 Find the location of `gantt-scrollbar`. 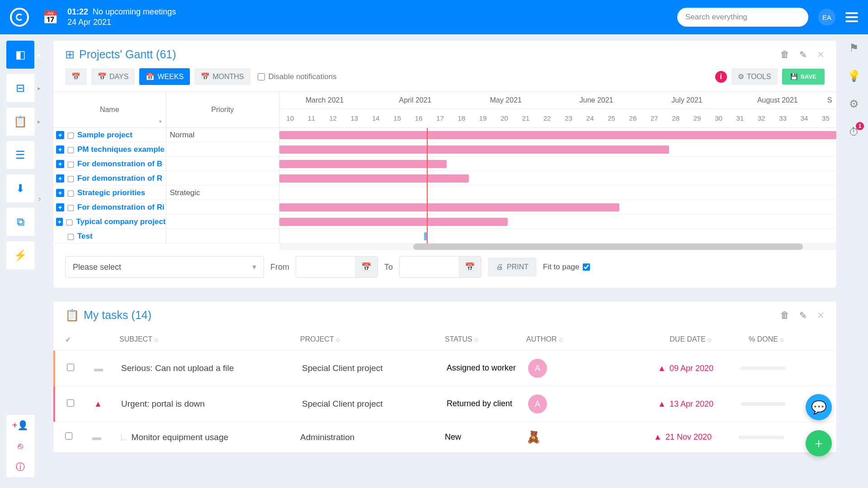

gantt-scrollbar is located at coordinates (558, 247).